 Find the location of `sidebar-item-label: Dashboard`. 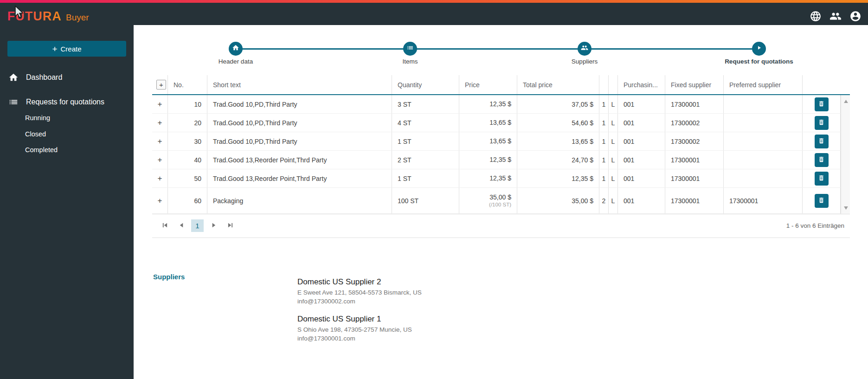

sidebar-item-label: Dashboard is located at coordinates (44, 77).